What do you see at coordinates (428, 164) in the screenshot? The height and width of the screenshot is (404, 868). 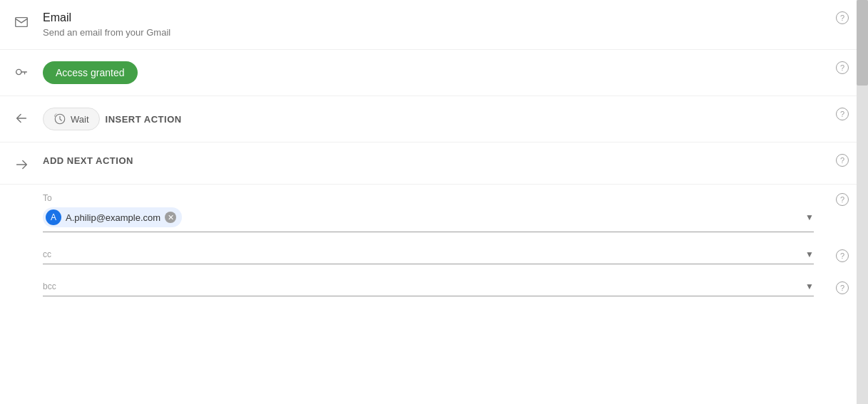 I see `add-next-action-row: ADD NEXT ACTION ?` at bounding box center [428, 164].